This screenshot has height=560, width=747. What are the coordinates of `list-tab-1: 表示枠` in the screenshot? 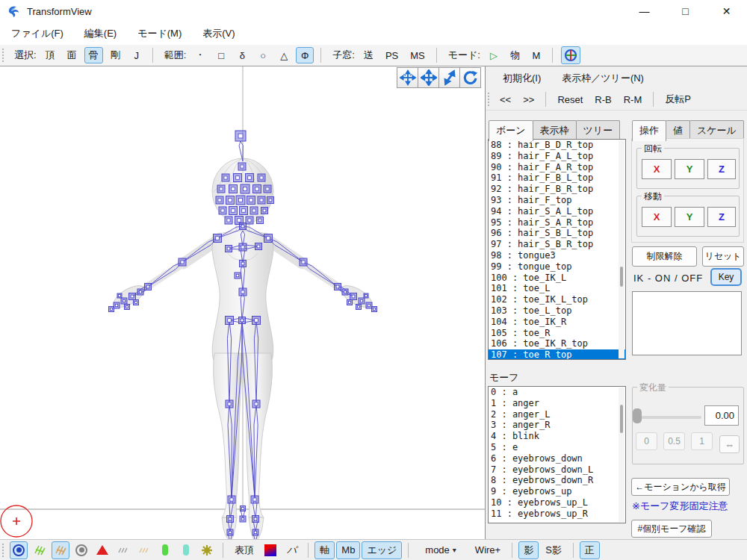 It's located at (554, 131).